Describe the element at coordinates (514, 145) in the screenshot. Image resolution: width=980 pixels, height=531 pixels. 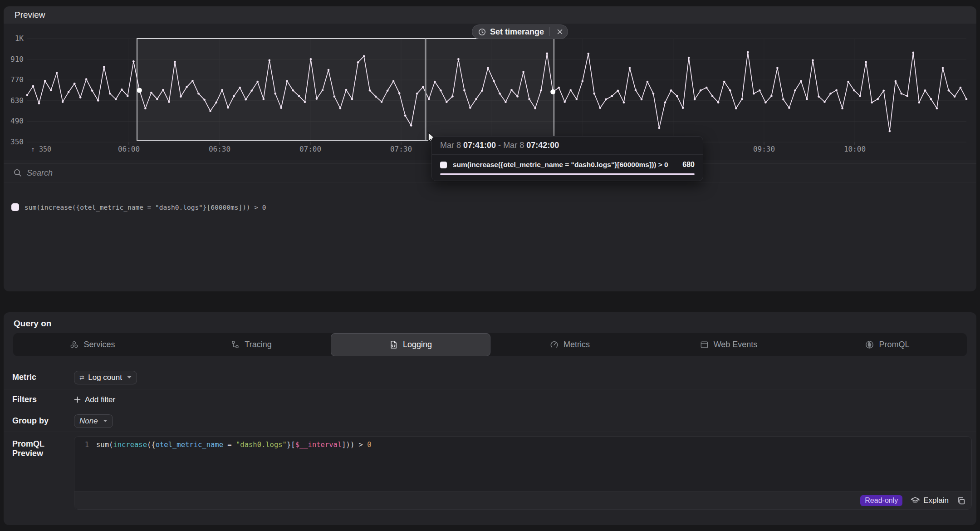
I see `tooltip-end-date: Mar 8` at that location.